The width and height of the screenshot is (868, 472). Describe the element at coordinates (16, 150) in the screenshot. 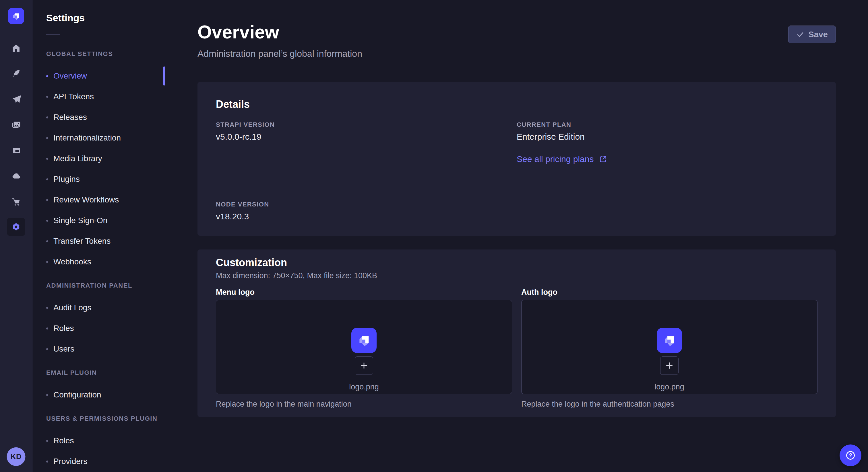

I see `rail-item-content-type-builder` at that location.